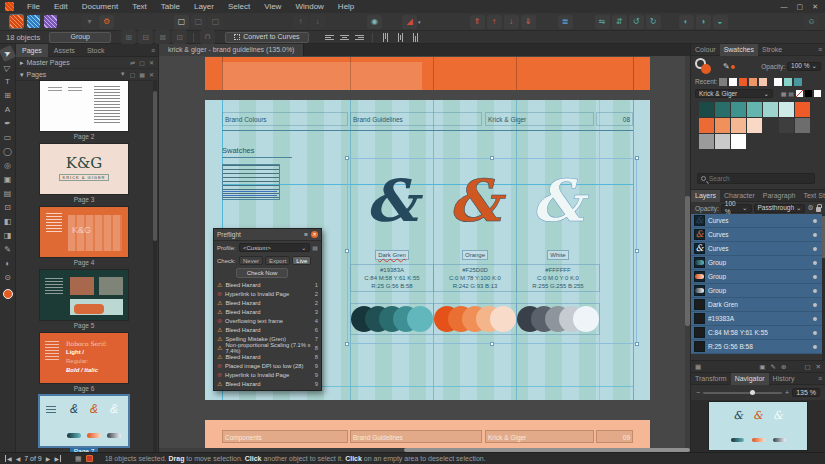  What do you see at coordinates (90, 458) in the screenshot?
I see `preflight-status-icon` at bounding box center [90, 458].